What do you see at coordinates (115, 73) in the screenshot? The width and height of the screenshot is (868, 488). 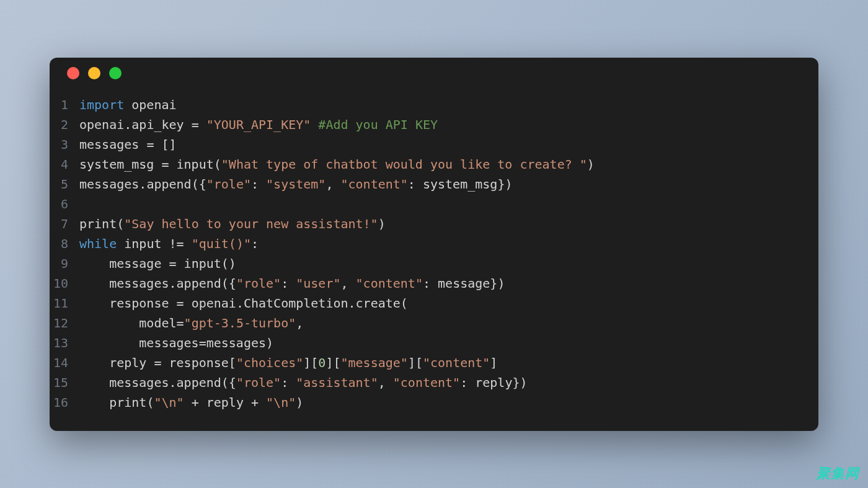 I see `maximize-traffic-light-icon` at bounding box center [115, 73].